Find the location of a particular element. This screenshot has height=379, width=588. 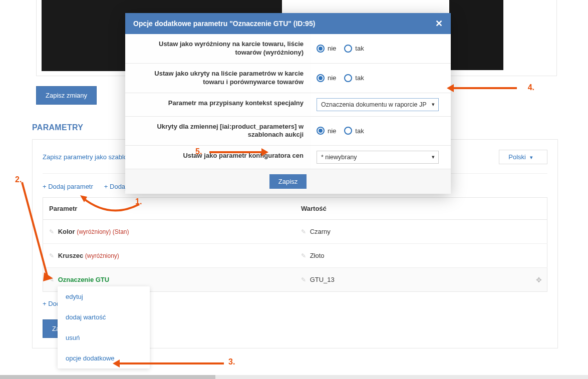

annotation-arrow-4: 4. is located at coordinates (492, 89).